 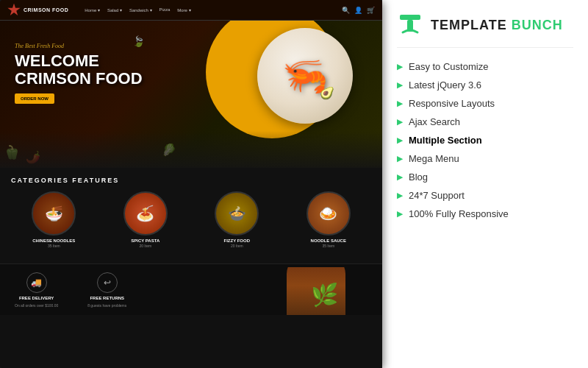 I want to click on user-icon: 👤, so click(x=359, y=10).